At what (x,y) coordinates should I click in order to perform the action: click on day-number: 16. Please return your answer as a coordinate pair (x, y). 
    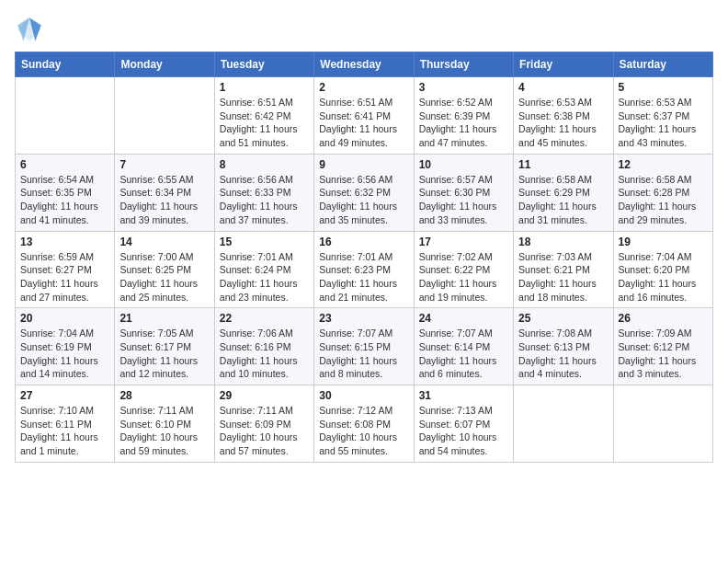
    Looking at the image, I should click on (364, 242).